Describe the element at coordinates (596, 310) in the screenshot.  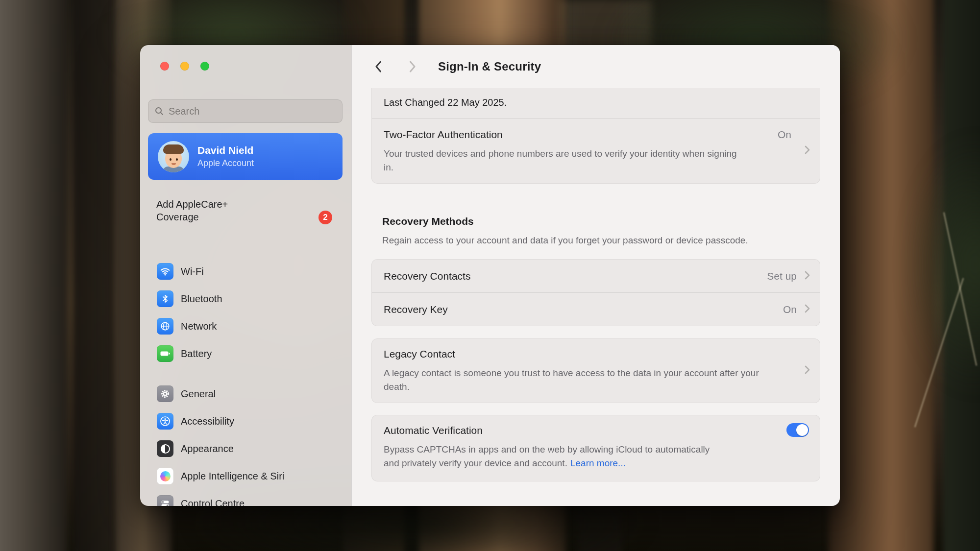
I see `recovery-key-row: Recovery Key On` at that location.